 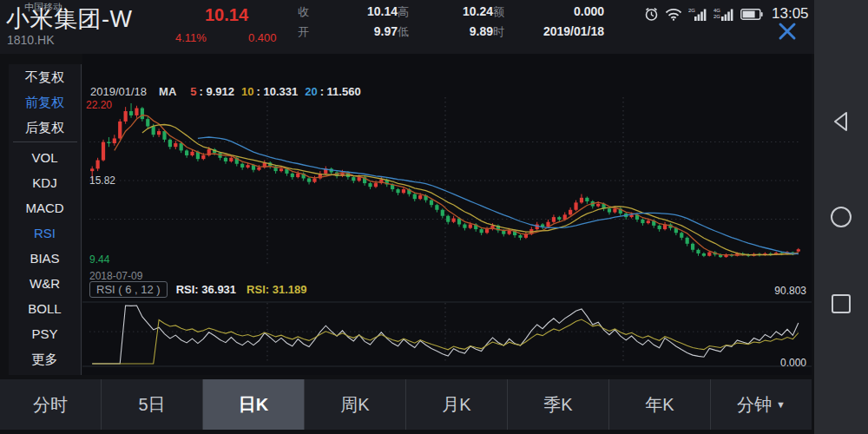 I want to click on battery-icon, so click(x=752, y=14).